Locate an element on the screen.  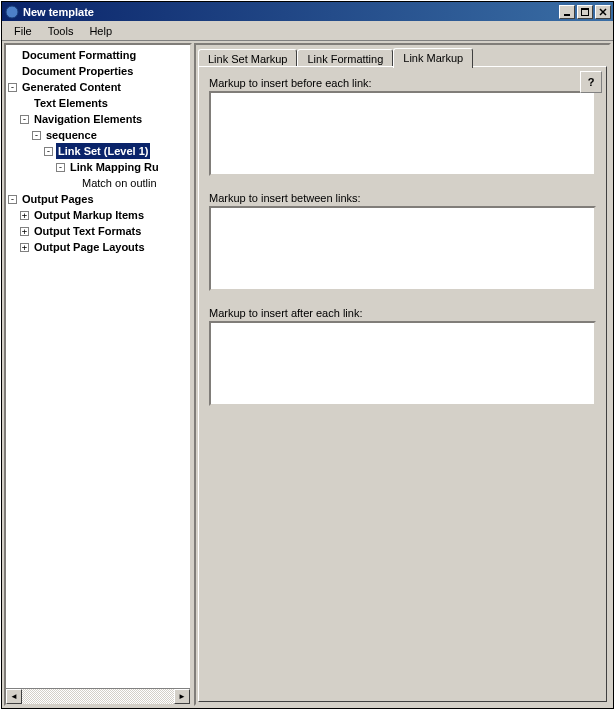
tree-label-selected: Link Set (Level 1) is located at coordinates (103, 151).